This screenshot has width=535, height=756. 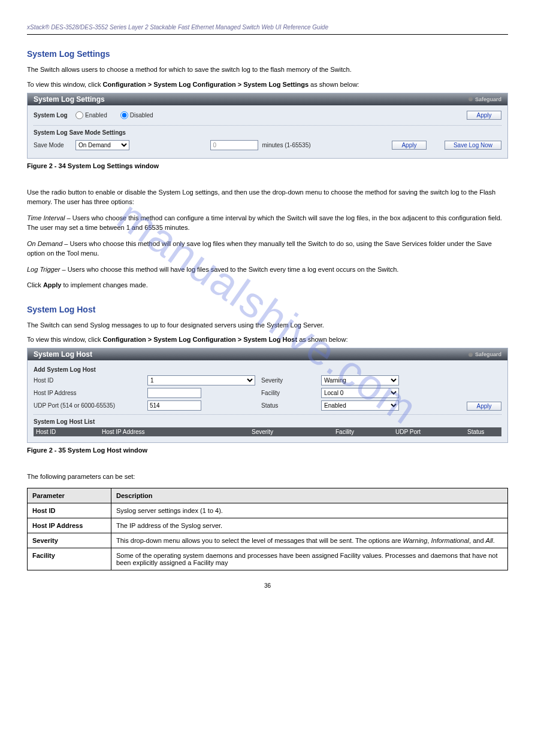 What do you see at coordinates (288, 406) in the screenshot?
I see `status-label: Status` at bounding box center [288, 406].